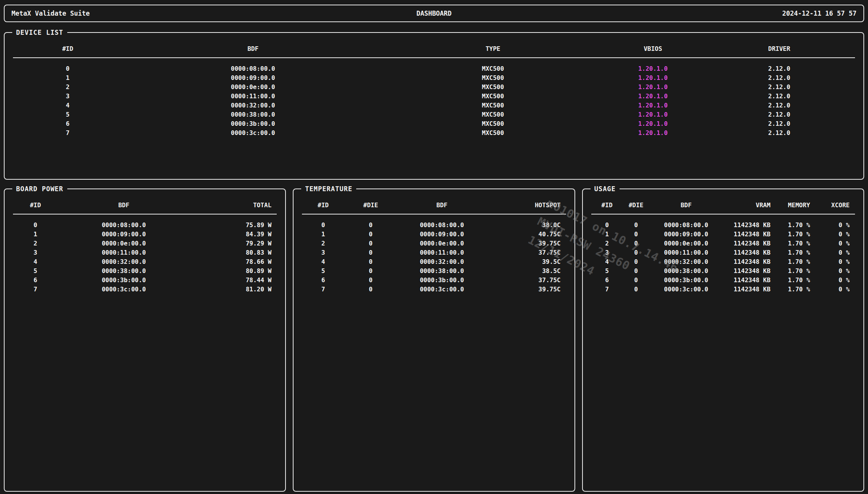 This screenshot has height=494, width=868. I want to click on table-row: 50000:38:00.0MXC5001.20.1.02.12.0, so click(434, 115).